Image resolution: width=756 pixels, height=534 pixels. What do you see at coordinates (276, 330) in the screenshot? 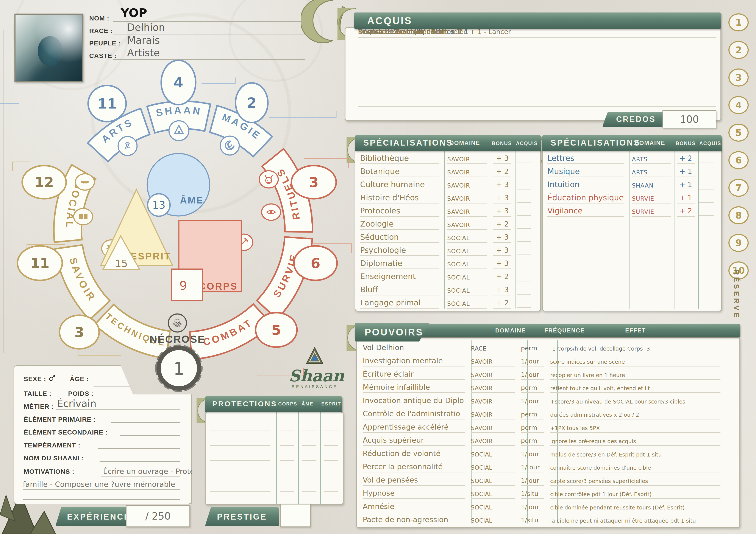
I see `combat-score: 5` at bounding box center [276, 330].